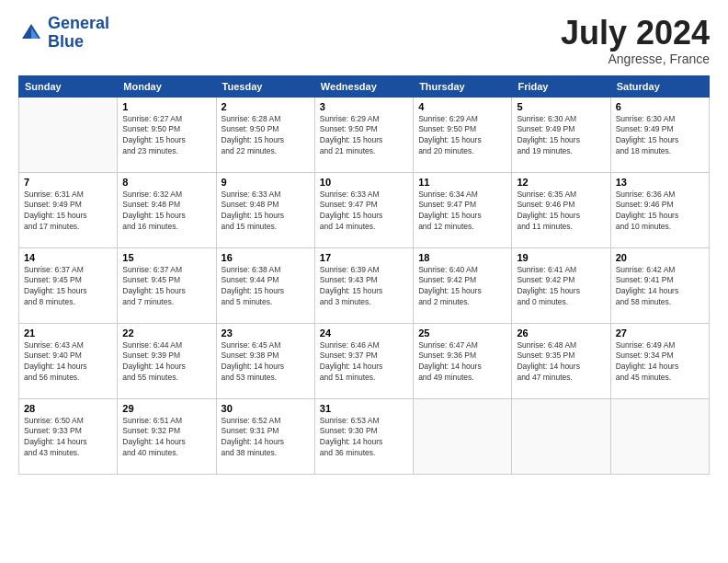  Describe the element at coordinates (166, 333) in the screenshot. I see `day-number: 22` at that location.